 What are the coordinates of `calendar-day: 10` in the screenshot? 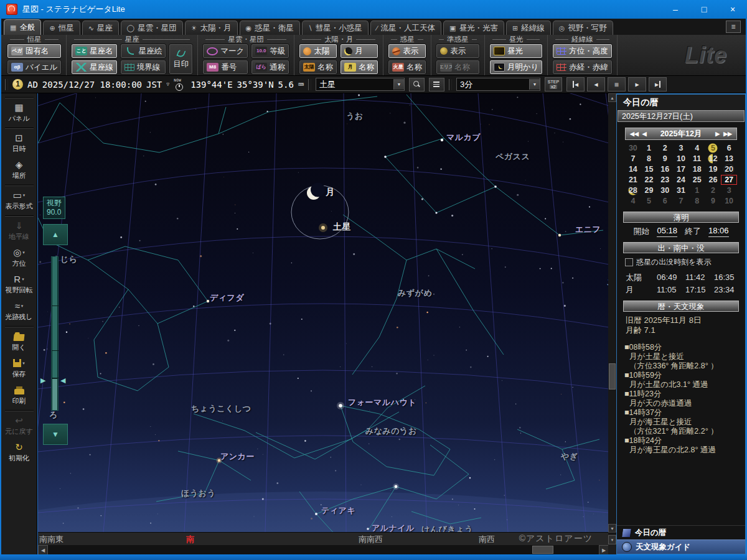 It's located at (729, 201).